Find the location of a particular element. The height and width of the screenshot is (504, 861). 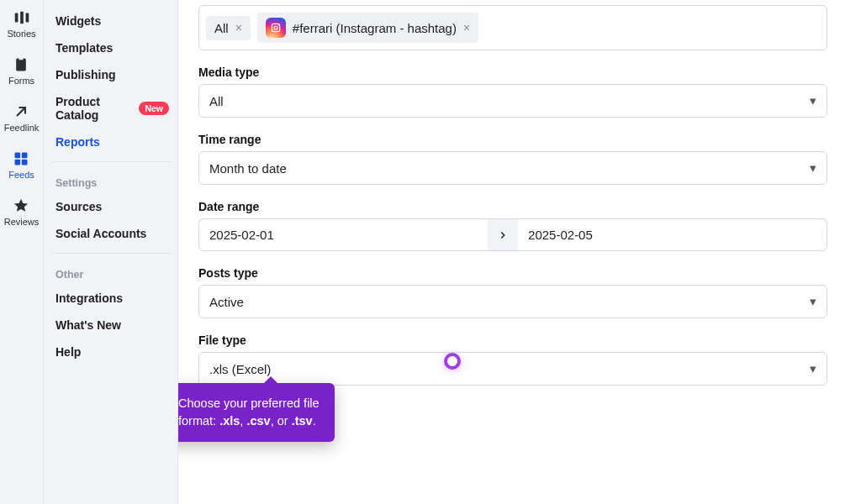

rail-feeds: Feeds is located at coordinates (22, 165).